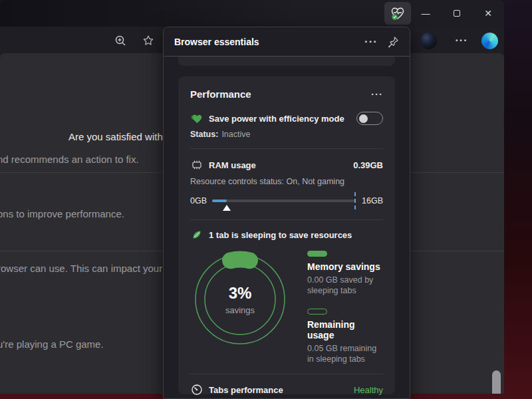  I want to click on efficiency-heart-icon, so click(197, 118).